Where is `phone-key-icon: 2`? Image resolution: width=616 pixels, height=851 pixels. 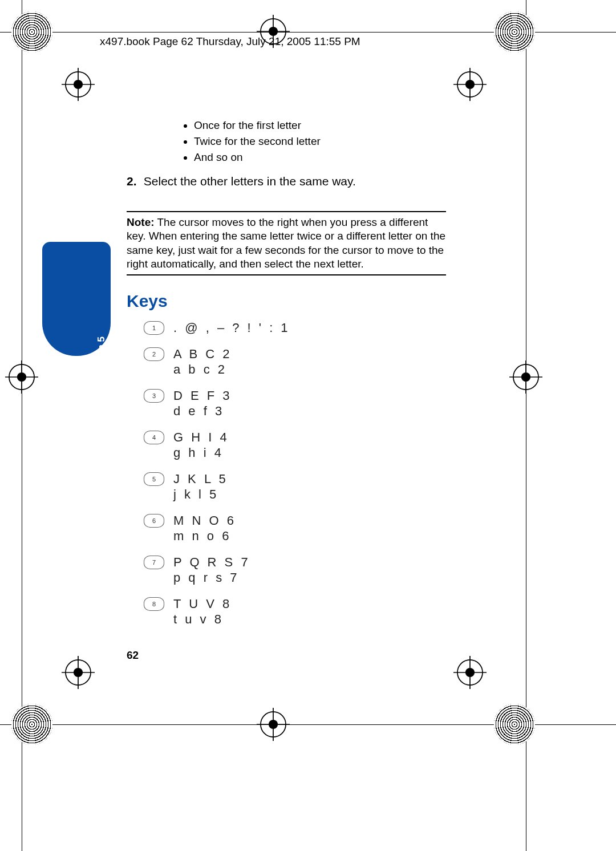 phone-key-icon: 2 is located at coordinates (154, 354).